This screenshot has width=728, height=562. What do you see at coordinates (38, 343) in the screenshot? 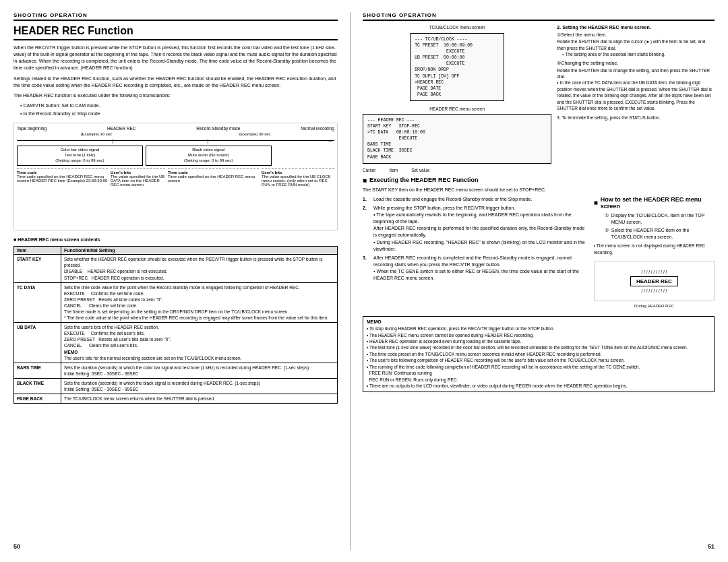
I see `item-ub-data: UB DATA` at bounding box center [38, 343].